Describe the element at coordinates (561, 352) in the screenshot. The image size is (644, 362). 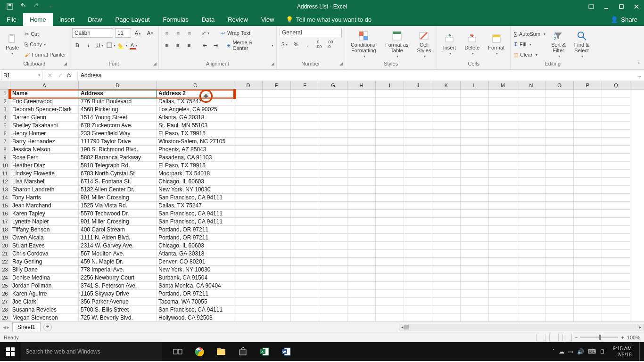
I see `onedrive-icon: ☁` at that location.